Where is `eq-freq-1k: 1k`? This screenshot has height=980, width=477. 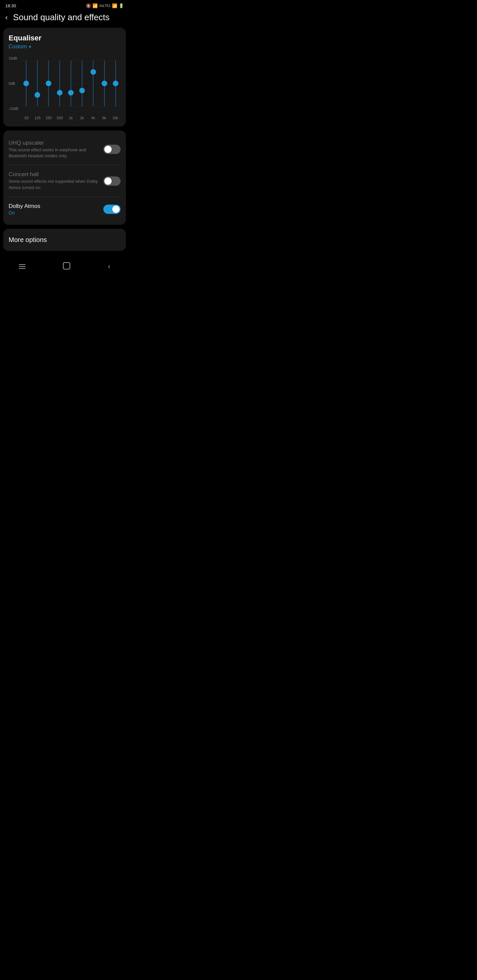
eq-freq-1k: 1k is located at coordinates (71, 118).